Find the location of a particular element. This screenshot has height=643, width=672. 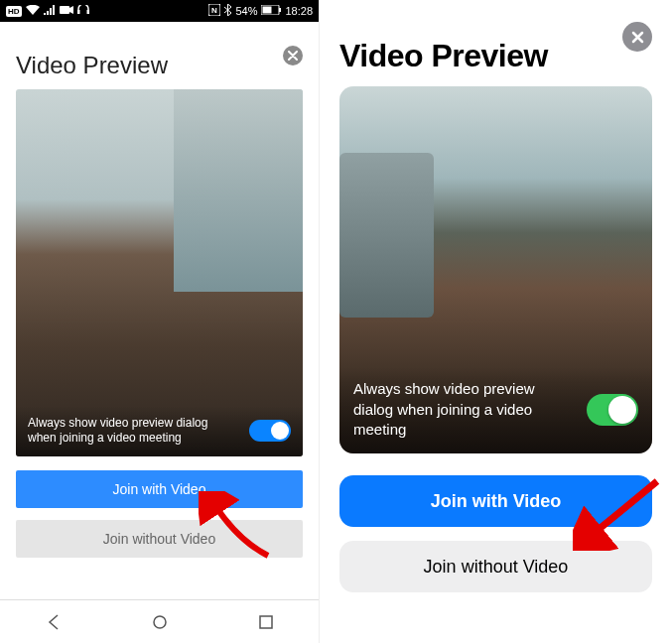

home-button is located at coordinates (160, 622).